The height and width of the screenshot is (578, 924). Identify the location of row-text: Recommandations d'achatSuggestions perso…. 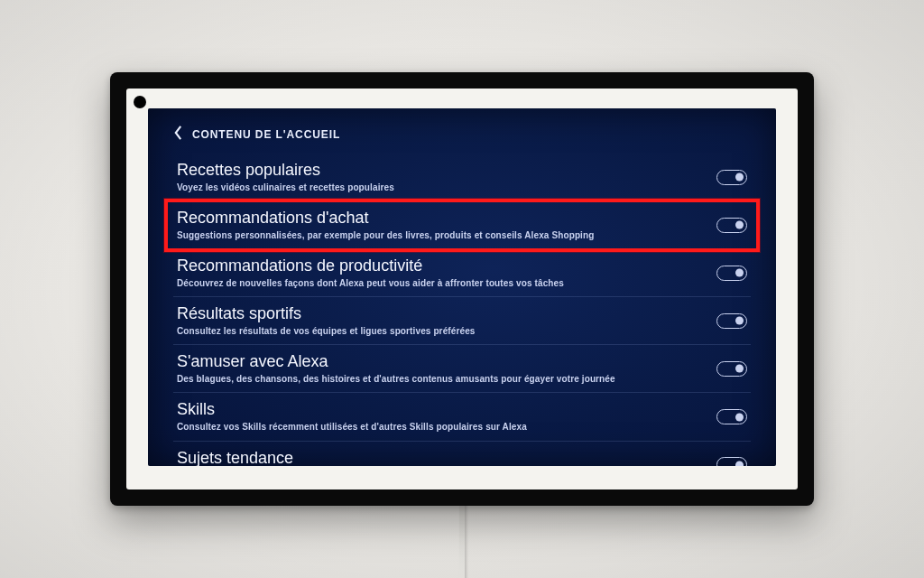
(447, 225).